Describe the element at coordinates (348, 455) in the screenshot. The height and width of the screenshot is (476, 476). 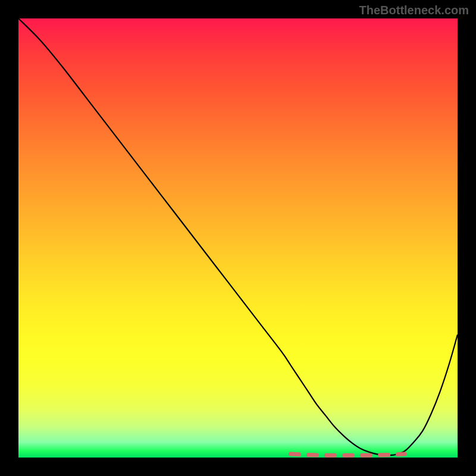
I see `highlighted-range-path` at that location.